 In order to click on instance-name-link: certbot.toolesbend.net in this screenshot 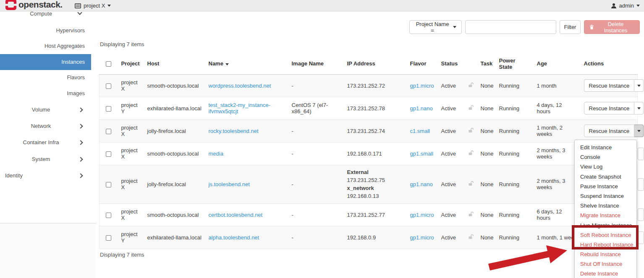, I will do `click(236, 215)`.